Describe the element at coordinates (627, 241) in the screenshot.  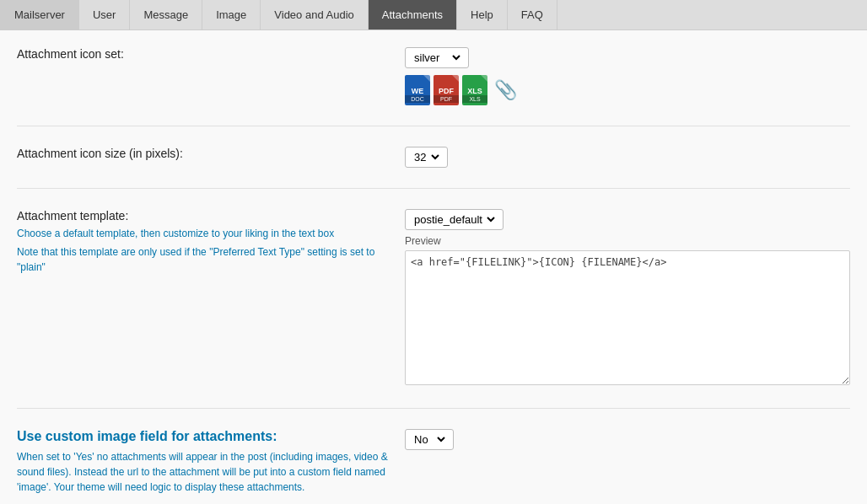
I see `preview-label: Preview` at that location.